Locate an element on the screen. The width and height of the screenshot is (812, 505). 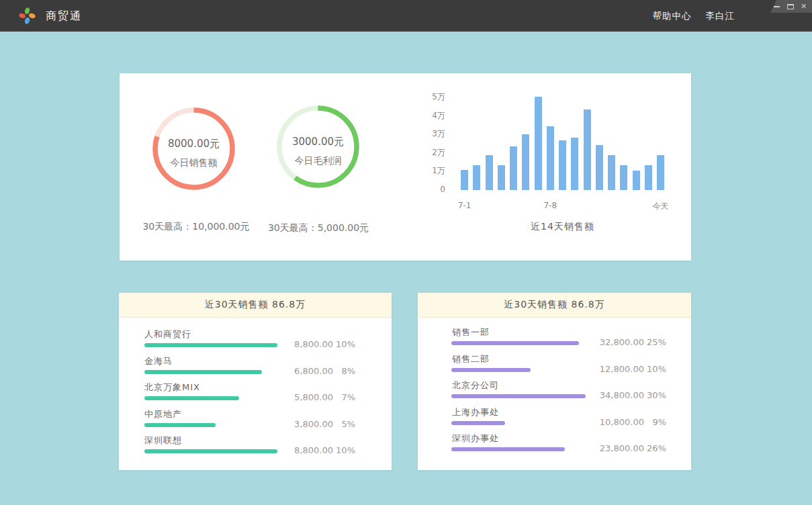
sales-chart-title: 近14天销售额 is located at coordinates (563, 227).